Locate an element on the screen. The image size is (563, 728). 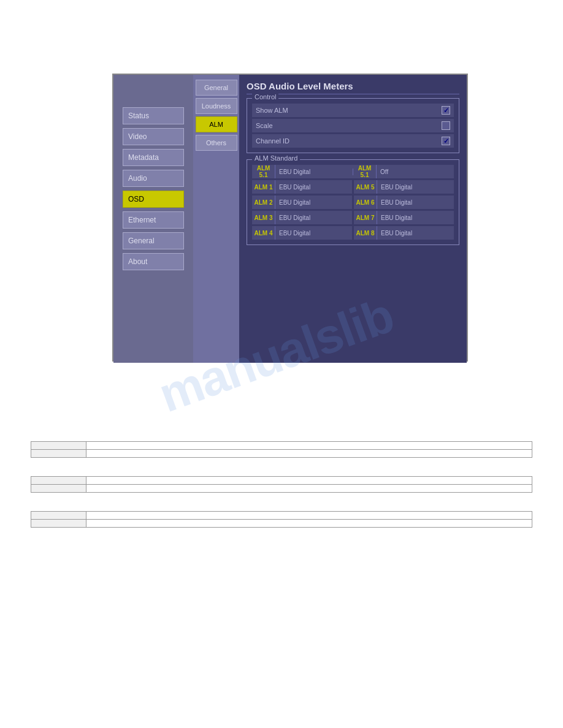
control-row-show-alm: Show ALM is located at coordinates (353, 110).